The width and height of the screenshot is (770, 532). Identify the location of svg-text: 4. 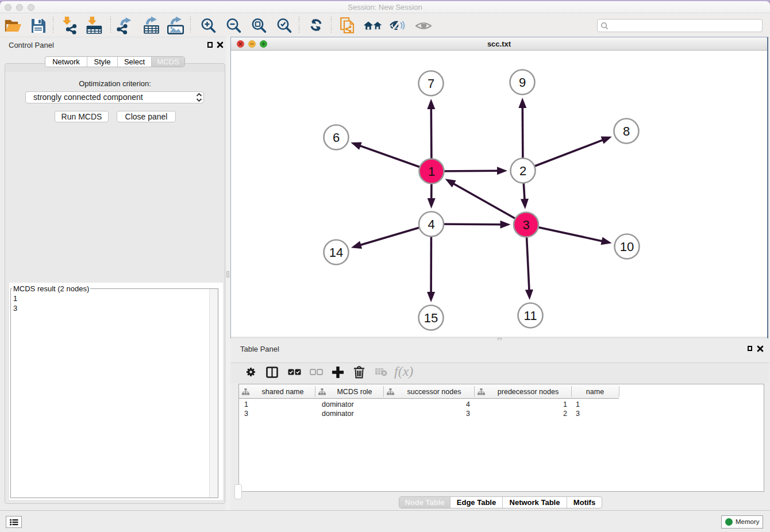
(431, 224).